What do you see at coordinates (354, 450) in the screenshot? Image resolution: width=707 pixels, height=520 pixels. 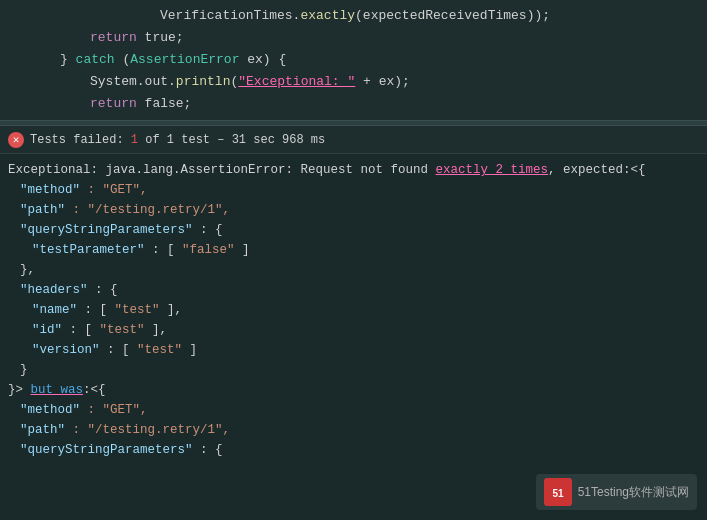 I see `bottom-line-query: "queryStringParameters" : {` at bounding box center [354, 450].